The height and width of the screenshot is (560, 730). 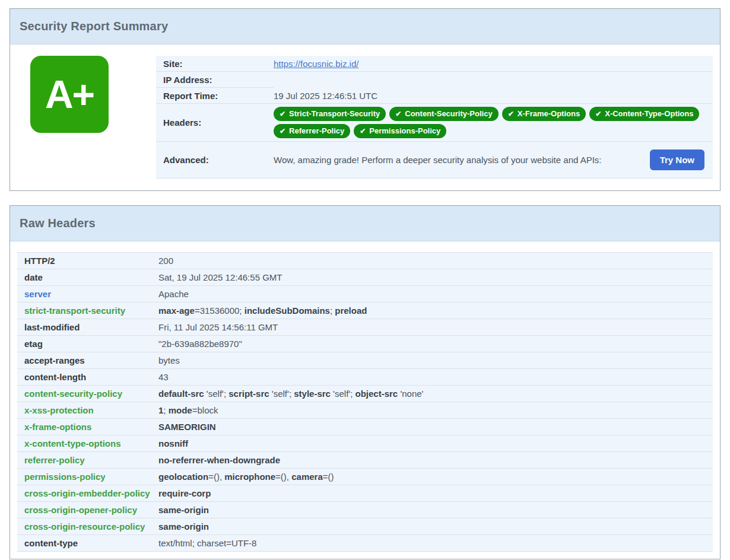 I want to click on summary-row-site: Site:https://focusnic.biz.id/, so click(x=434, y=64).